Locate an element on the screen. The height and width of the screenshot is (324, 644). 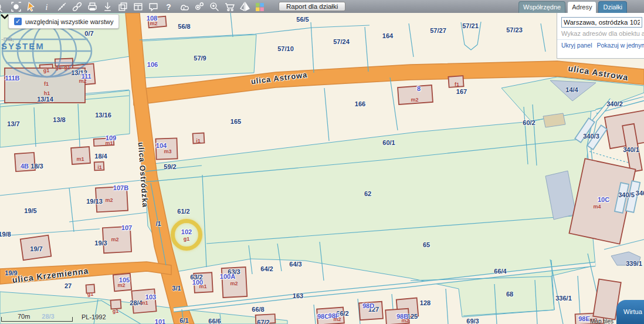
parcel-label: 339/1 is located at coordinates (634, 264).